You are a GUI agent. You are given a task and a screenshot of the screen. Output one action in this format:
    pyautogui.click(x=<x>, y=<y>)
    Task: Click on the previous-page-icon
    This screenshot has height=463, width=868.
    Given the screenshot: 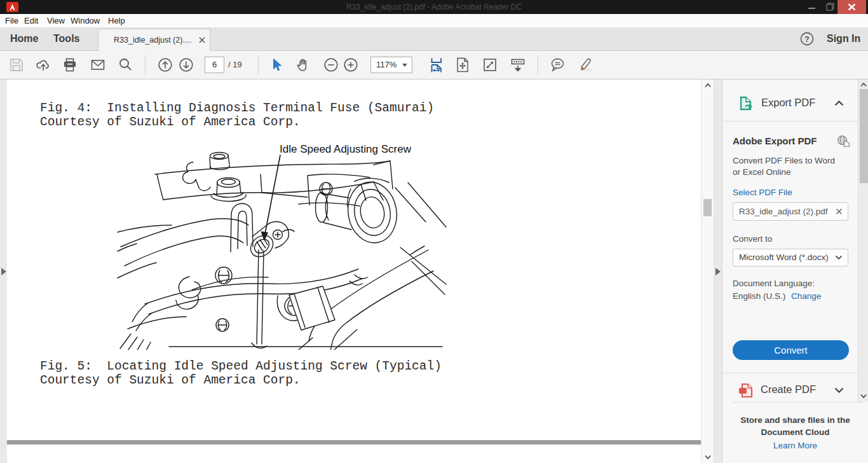 What is the action you would take?
    pyautogui.click(x=165, y=65)
    